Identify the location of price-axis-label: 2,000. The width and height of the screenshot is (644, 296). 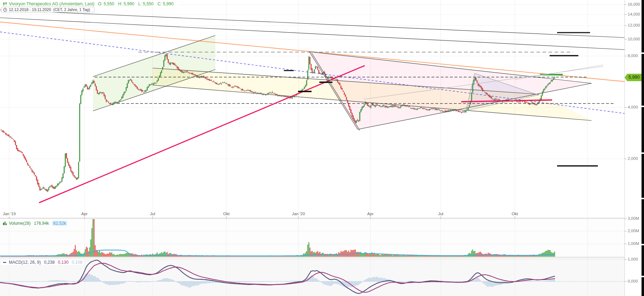
(633, 158).